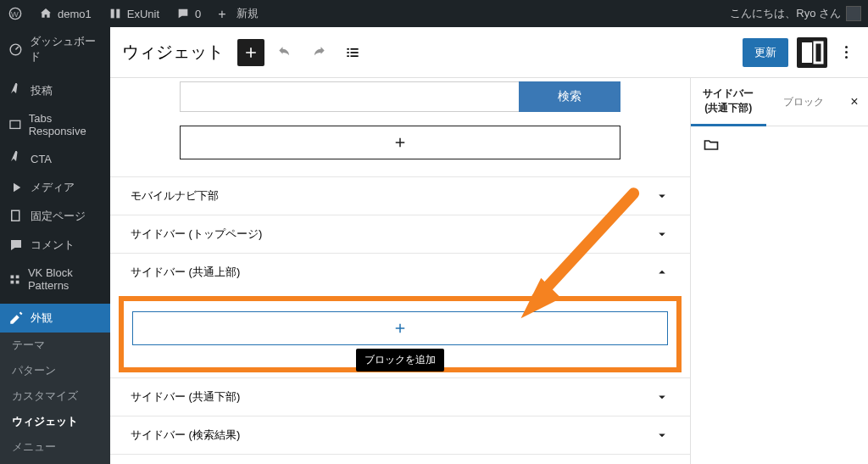  What do you see at coordinates (188, 14) in the screenshot?
I see `comments-item: 0` at bounding box center [188, 14].